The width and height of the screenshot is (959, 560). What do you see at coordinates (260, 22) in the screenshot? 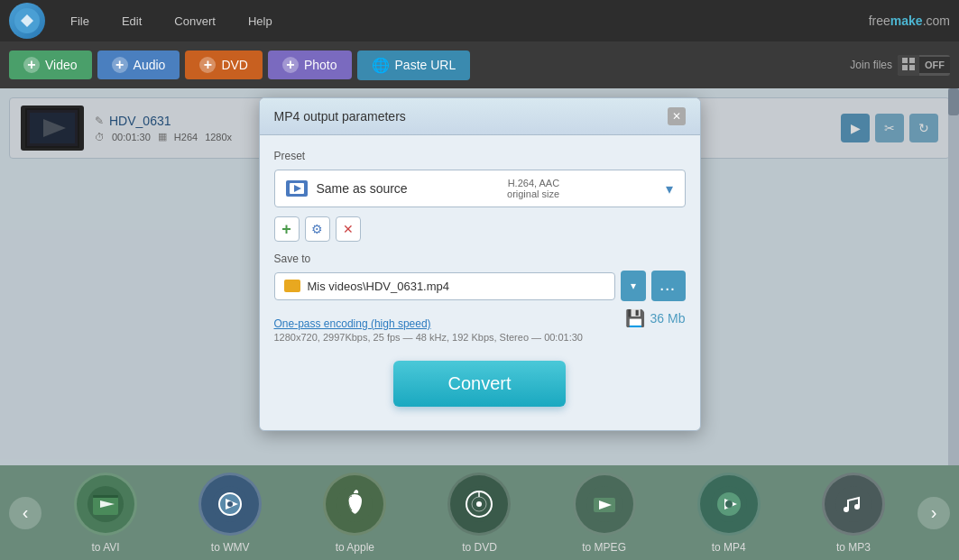
I see `menu-help: Help` at bounding box center [260, 22].